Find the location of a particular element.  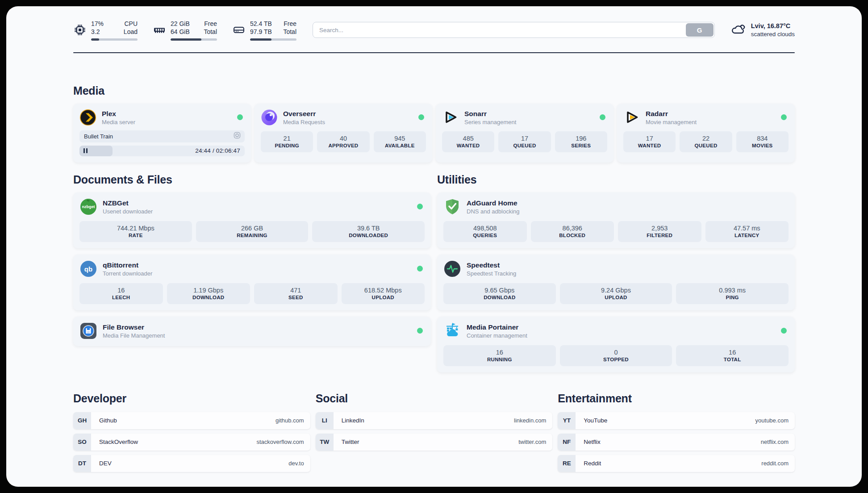

bookmark-github: GH Github github.com is located at coordinates (192, 421).